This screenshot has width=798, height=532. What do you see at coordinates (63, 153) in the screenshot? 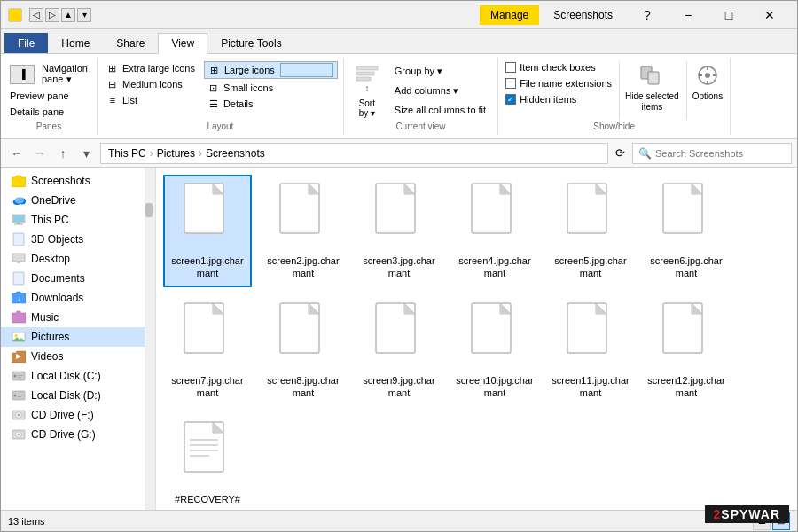
I see `up-button: ↑` at bounding box center [63, 153].